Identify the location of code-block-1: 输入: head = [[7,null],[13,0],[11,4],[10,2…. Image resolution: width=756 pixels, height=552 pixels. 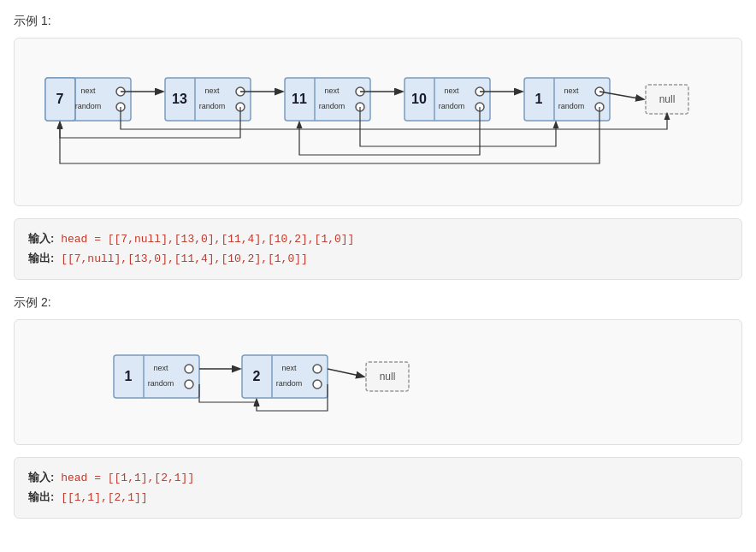
(378, 249).